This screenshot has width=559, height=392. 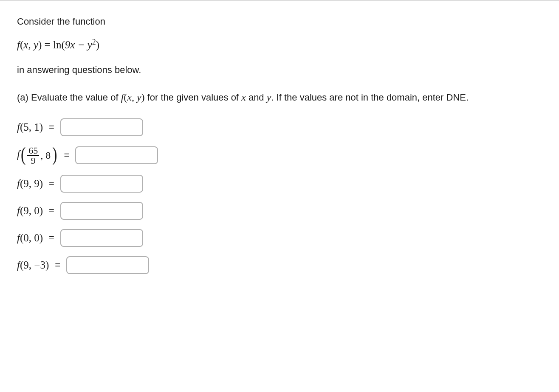 I want to click on function-definition: f(x, y) = ln(9x − y2), so click(x=280, y=44).